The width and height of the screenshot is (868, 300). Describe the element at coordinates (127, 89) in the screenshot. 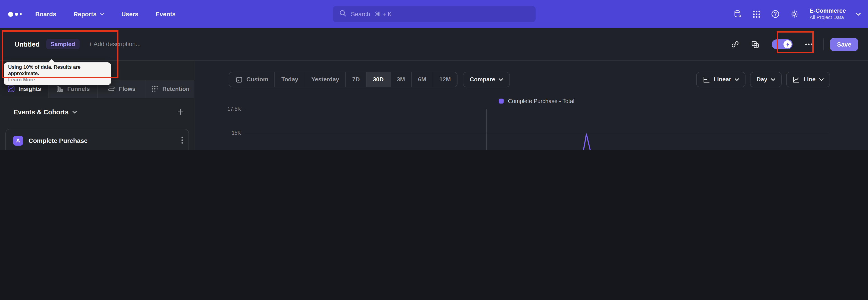

I see `tab-label: Flows` at that location.